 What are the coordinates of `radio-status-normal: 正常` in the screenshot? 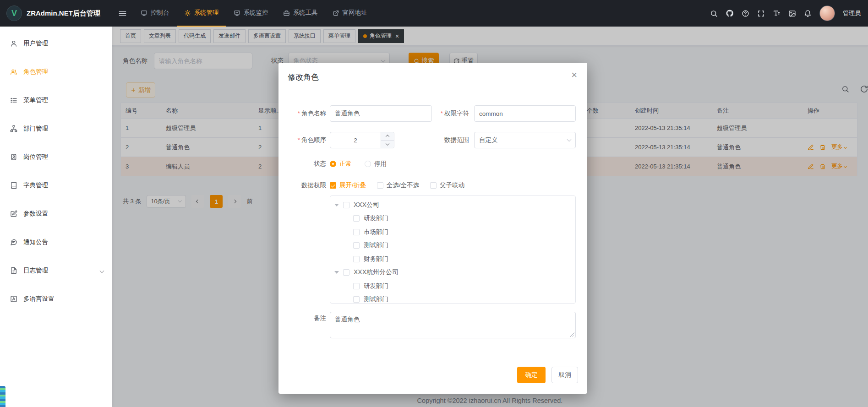 It's located at (341, 164).